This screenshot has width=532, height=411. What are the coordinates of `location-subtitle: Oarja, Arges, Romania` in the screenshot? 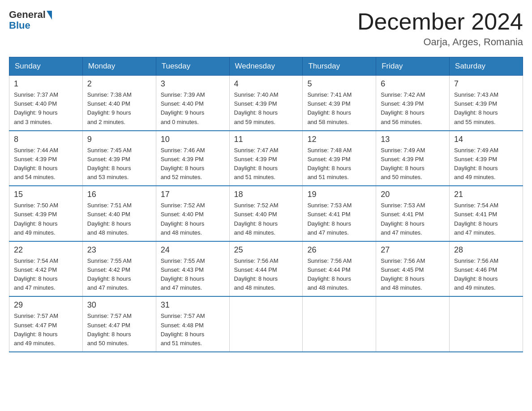 It's located at (440, 42).